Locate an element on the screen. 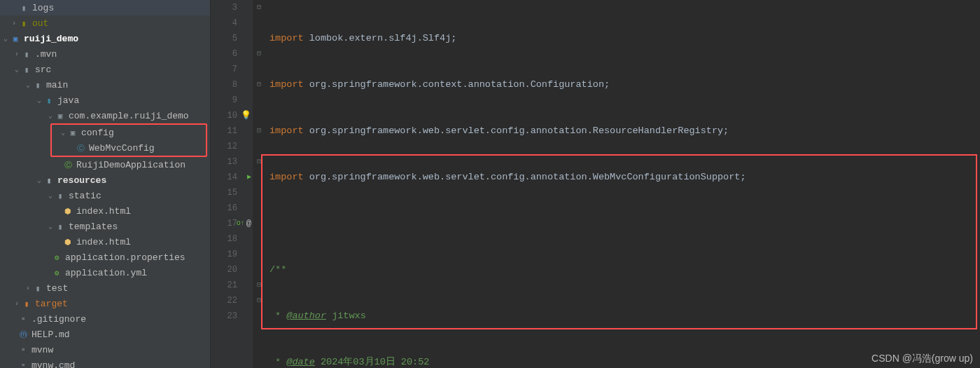 The image size is (980, 368). tree-file-index2: ⬢index.html is located at coordinates (105, 242).